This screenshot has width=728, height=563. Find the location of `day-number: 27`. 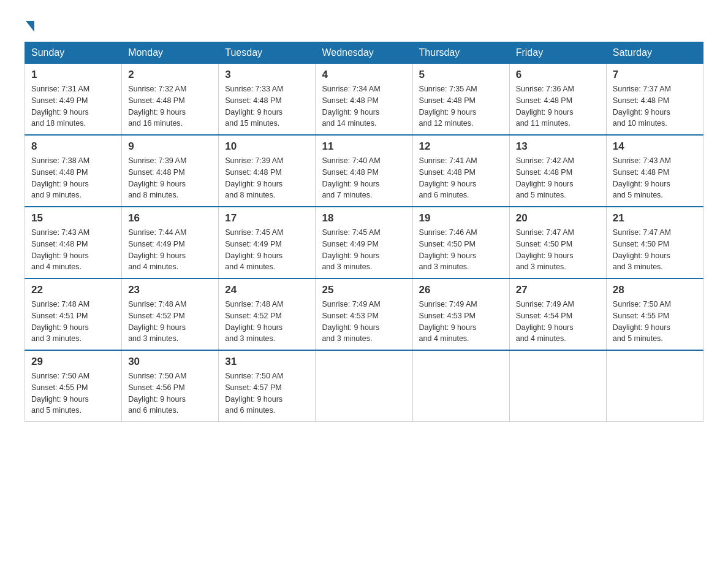

day-number: 27 is located at coordinates (558, 290).